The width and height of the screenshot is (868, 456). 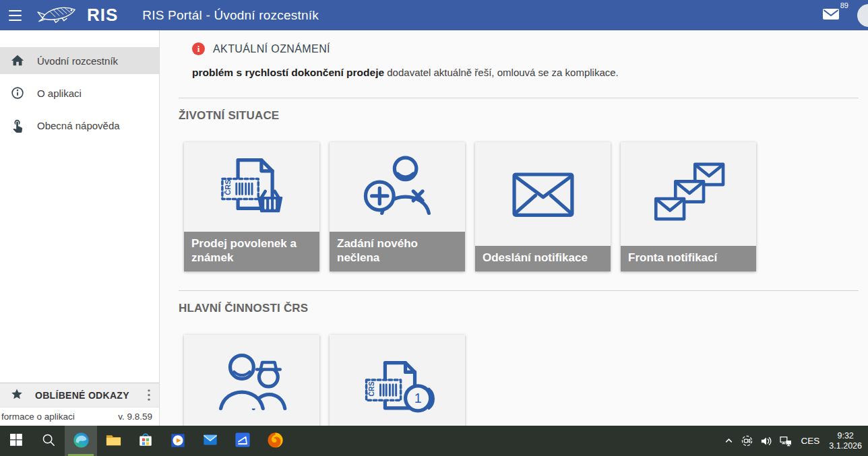 I want to click on firefox-icon, so click(x=275, y=441).